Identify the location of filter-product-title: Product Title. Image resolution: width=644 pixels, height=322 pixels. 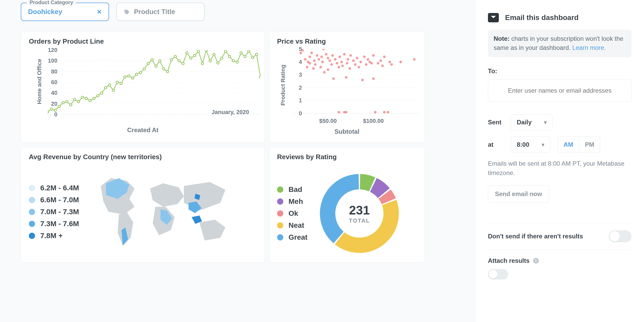
(160, 12).